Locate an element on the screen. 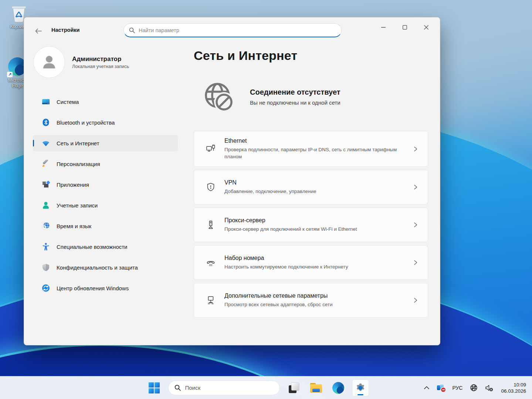  sidebar-item-label: Учетные записи is located at coordinates (77, 206).